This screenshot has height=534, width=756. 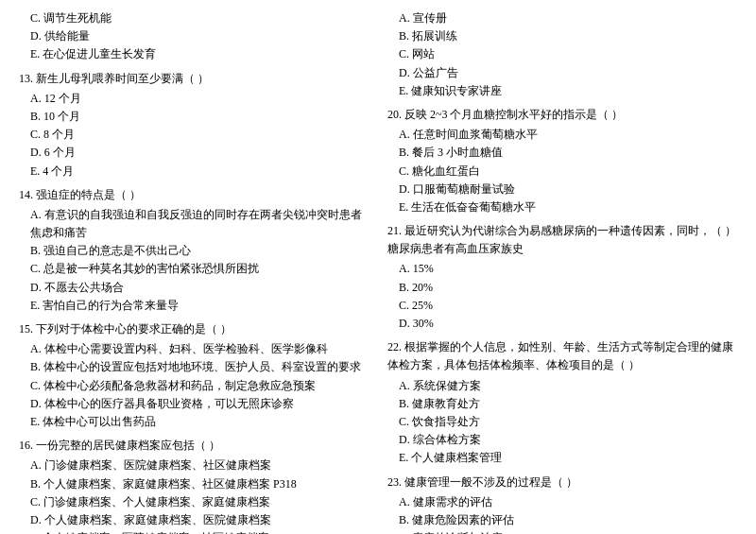 What do you see at coordinates (562, 161) in the screenshot?
I see `question-block: 20. 反映 2~3 个月血糖控制水平好的指示是（ ）A. 任意时间血浆葡萄糖水…` at bounding box center [562, 161].